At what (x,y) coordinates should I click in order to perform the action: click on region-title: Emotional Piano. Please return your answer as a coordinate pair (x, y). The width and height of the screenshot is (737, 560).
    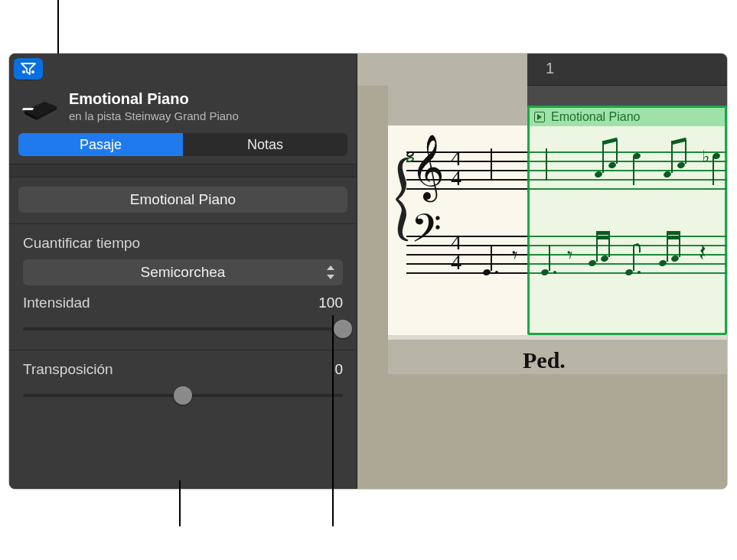
    Looking at the image, I should click on (207, 99).